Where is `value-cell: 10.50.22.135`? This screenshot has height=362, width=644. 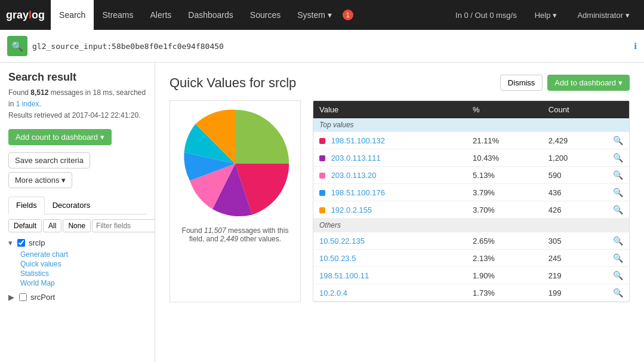 value-cell: 10.50.22.135 is located at coordinates (390, 241).